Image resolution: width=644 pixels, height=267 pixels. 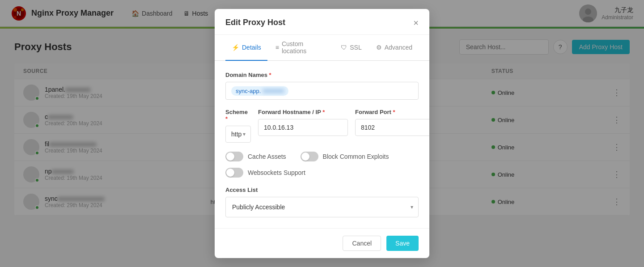 What do you see at coordinates (277, 47) in the screenshot?
I see `layers-icon: ≡` at bounding box center [277, 47].